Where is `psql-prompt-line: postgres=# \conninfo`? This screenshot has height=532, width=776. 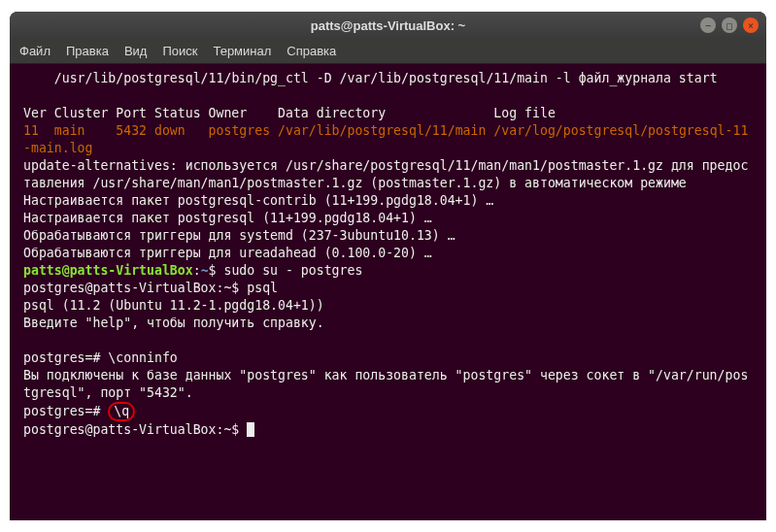 psql-prompt-line: postgres=# \conninfo is located at coordinates (101, 357).